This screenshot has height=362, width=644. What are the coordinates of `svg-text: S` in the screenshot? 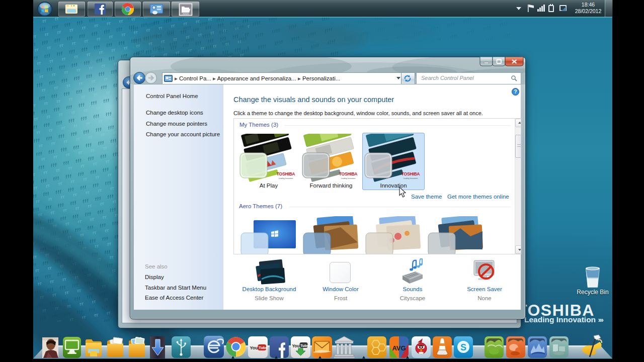 It's located at (463, 347).